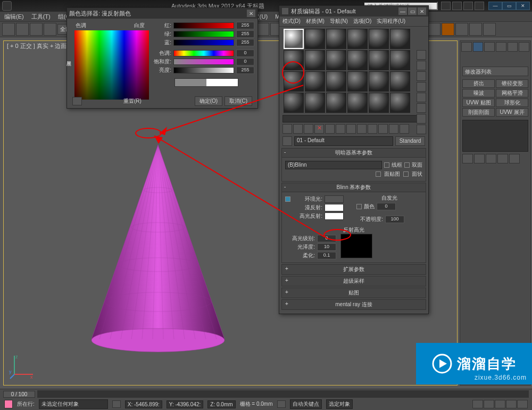 This screenshot has height=410, width=532. Describe the element at coordinates (354, 269) in the screenshot. I see `rollout-extended: +扩展参数` at that location.